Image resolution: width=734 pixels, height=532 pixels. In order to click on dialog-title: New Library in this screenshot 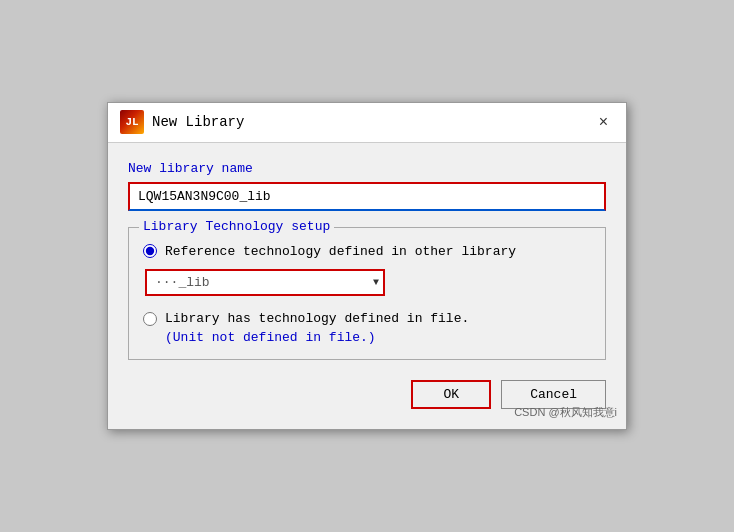, I will do `click(198, 122)`.